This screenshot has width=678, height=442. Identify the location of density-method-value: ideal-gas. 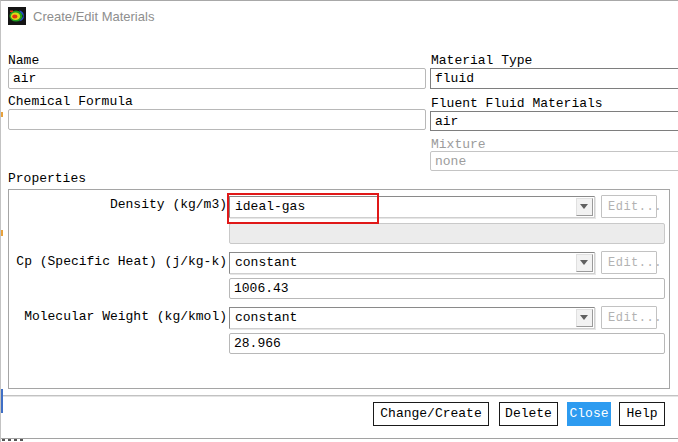
(270, 206).